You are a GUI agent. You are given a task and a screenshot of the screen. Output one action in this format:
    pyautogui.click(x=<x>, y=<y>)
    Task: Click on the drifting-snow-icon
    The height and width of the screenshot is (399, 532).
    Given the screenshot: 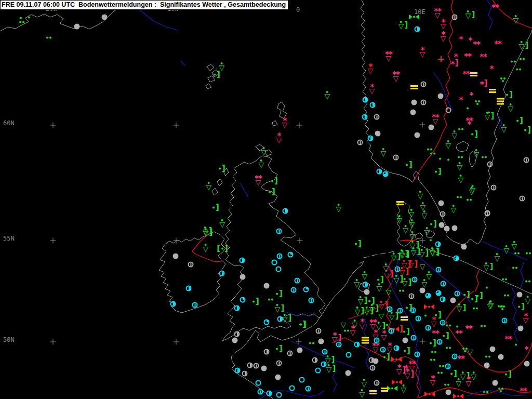 What is the action you would take?
    pyautogui.click(x=396, y=360)
    